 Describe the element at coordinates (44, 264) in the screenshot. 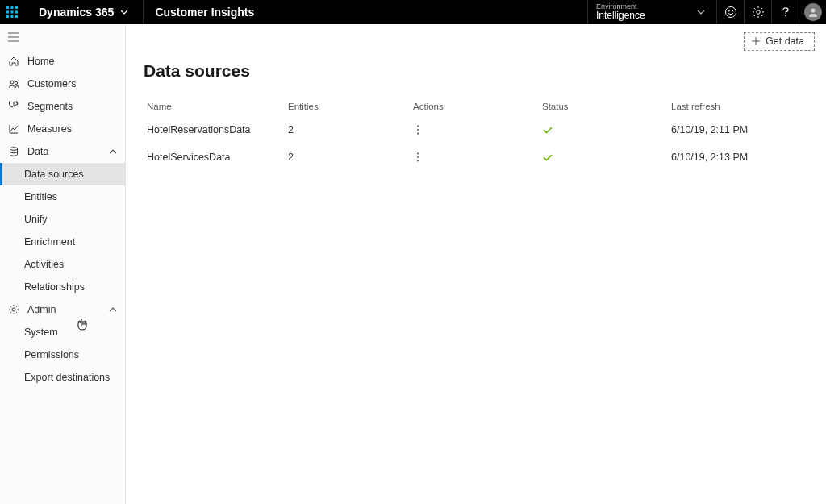

I see `subnav-label: Activities` at that location.